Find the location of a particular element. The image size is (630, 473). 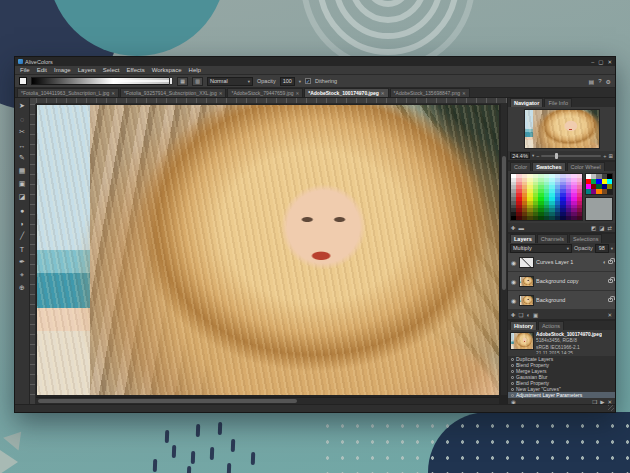

opacity-dropdown-icon: ▾ is located at coordinates (300, 82).